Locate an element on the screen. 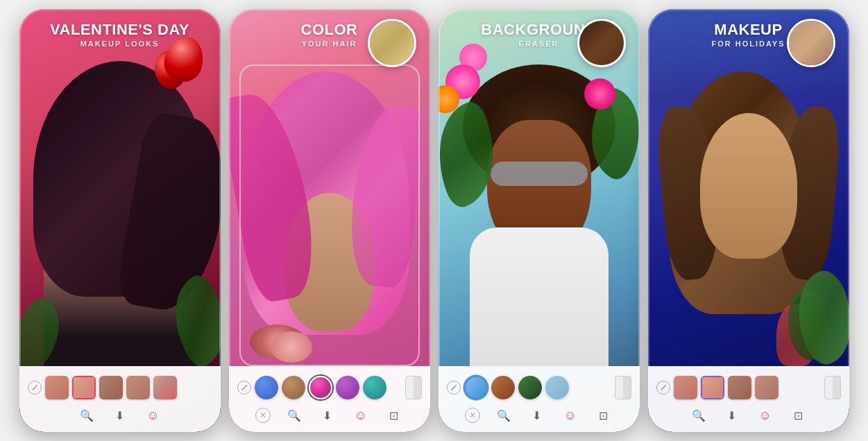 The height and width of the screenshot is (441, 868). bg-swatch-texture is located at coordinates (503, 388).